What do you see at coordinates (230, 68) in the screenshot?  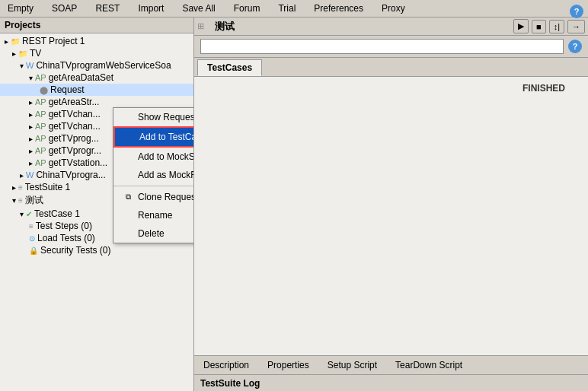 I see `tab-testcases: TestCases` at bounding box center [230, 68].